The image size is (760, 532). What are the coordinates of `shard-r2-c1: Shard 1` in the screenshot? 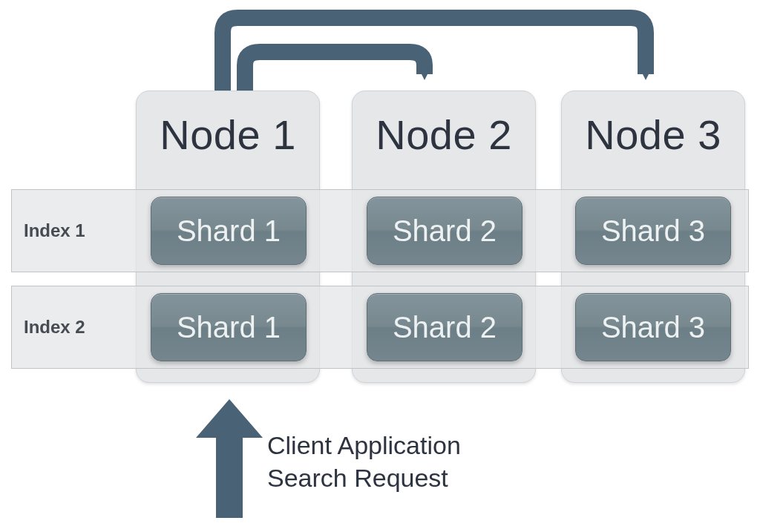 It's located at (229, 327).